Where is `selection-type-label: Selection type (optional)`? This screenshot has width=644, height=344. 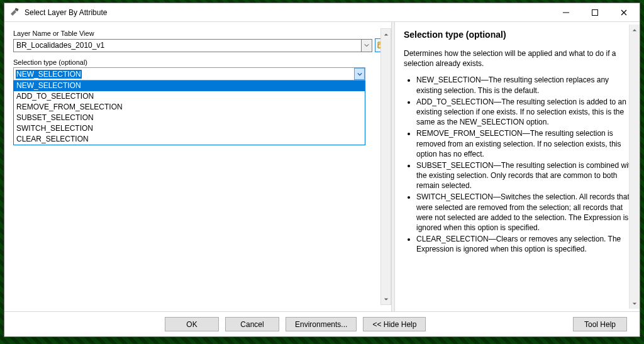 selection-type-label: Selection type (optional) is located at coordinates (201, 62).